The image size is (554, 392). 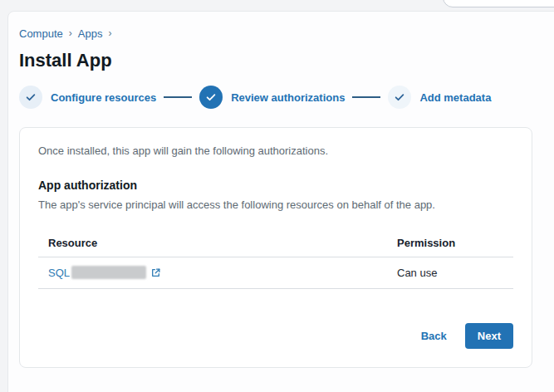 I want to click on breadcrumb-item-apps: Apps, so click(x=91, y=33).